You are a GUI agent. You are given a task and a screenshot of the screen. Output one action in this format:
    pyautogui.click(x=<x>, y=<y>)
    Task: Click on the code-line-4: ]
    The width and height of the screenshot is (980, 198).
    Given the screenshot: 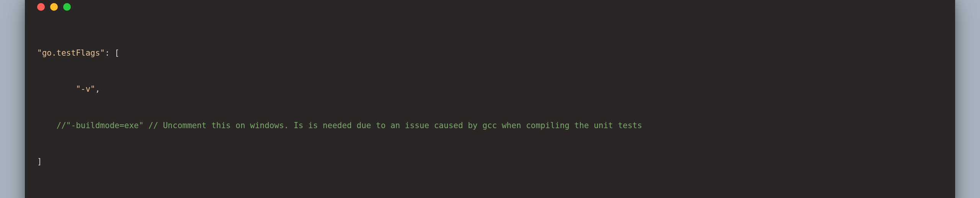 What is the action you would take?
    pyautogui.click(x=490, y=162)
    